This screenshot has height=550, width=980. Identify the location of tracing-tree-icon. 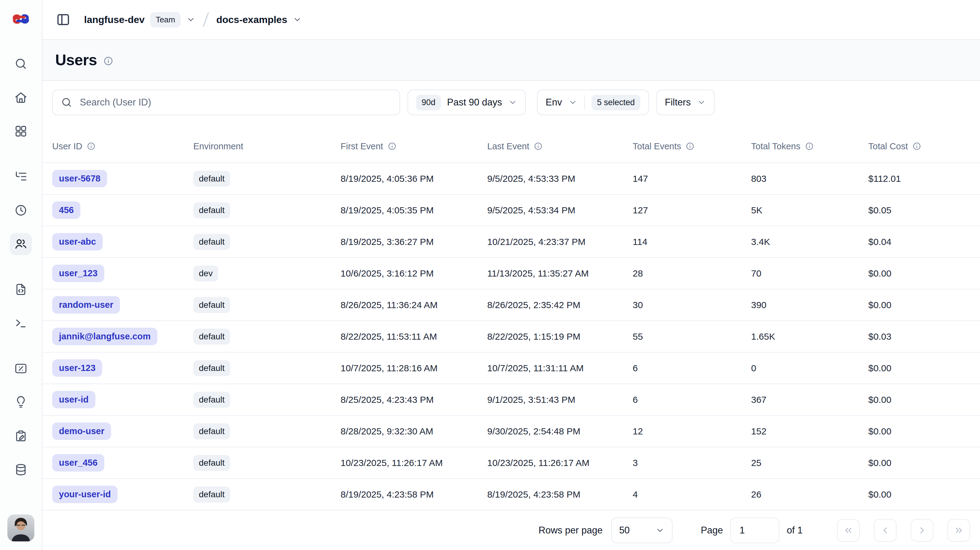
(21, 176).